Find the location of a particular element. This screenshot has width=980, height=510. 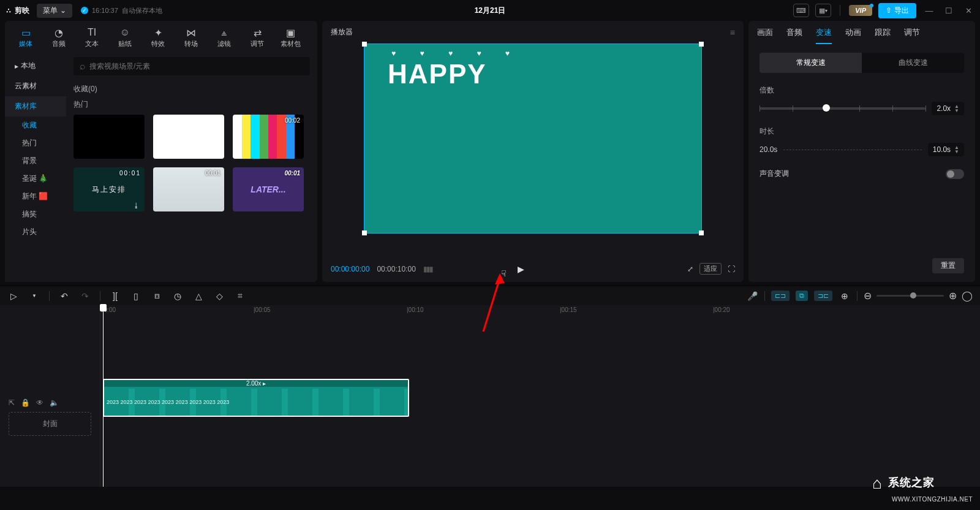

tab-特效: ✦特效 is located at coordinates (158, 38).